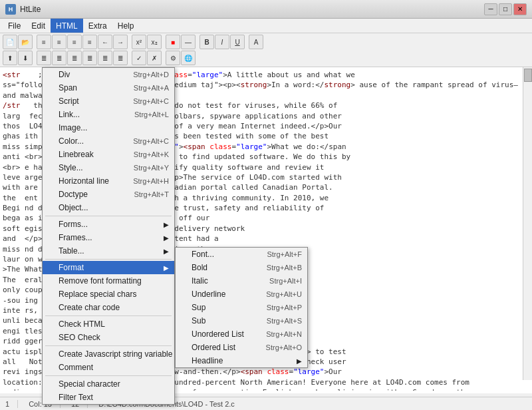 The image size is (532, 410). What do you see at coordinates (266, 51) in the screenshot?
I see `toolbar-area: 📄 📂 ≡ ≡ ≡ ≡ ← → x² x₂ ■ — B I U A ⬆ ⬇ ≣ …` at bounding box center [266, 51].